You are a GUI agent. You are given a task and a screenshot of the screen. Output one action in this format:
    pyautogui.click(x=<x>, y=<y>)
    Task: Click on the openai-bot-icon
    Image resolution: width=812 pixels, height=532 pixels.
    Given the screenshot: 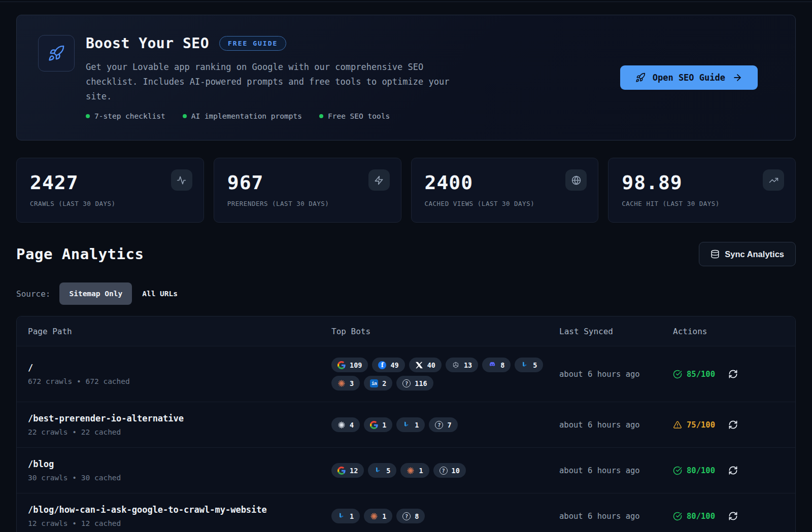 What is the action you would take?
    pyautogui.click(x=456, y=365)
    